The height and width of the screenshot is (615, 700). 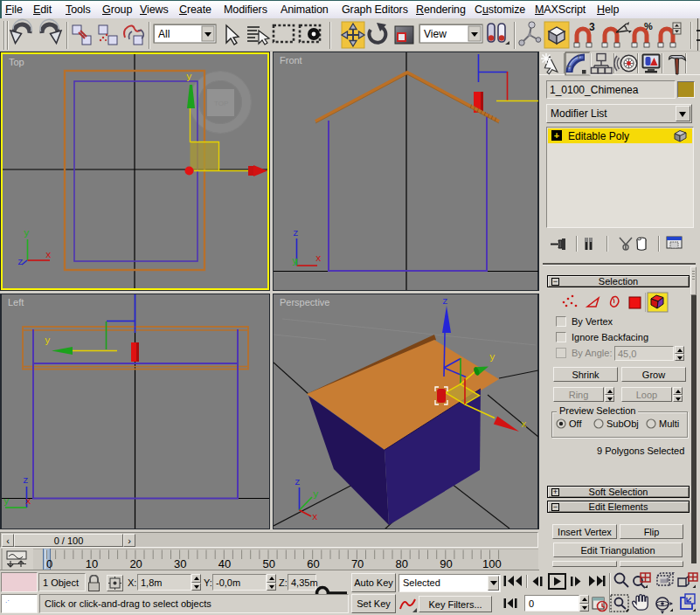 I want to click on svg-text: 40, so click(x=225, y=564).